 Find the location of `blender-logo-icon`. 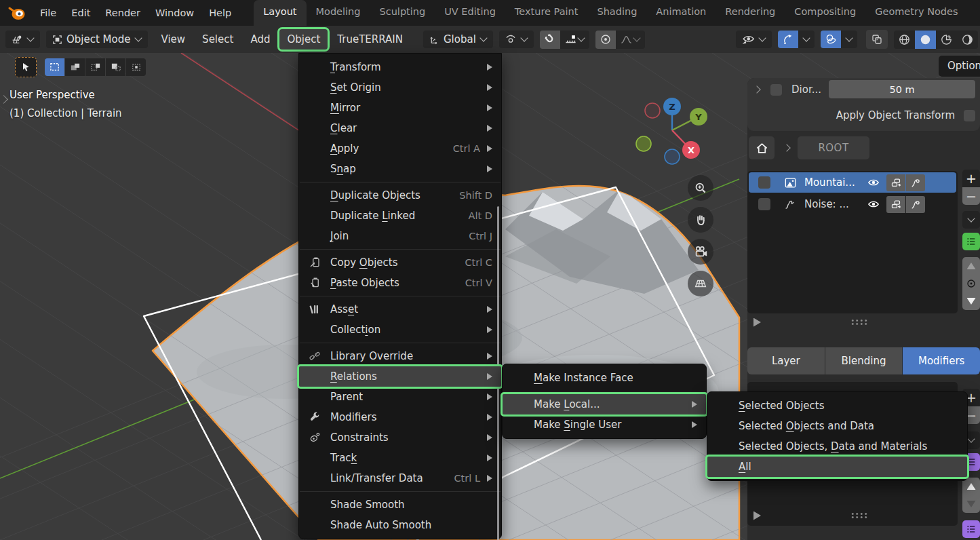

blender-logo-icon is located at coordinates (17, 14).